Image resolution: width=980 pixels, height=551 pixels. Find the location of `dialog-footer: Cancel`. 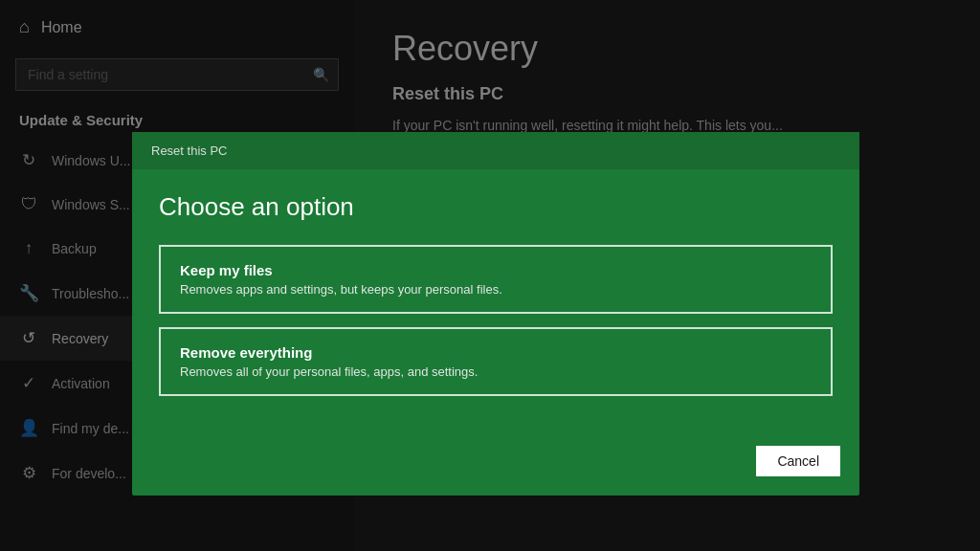

dialog-footer: Cancel is located at coordinates (496, 466).